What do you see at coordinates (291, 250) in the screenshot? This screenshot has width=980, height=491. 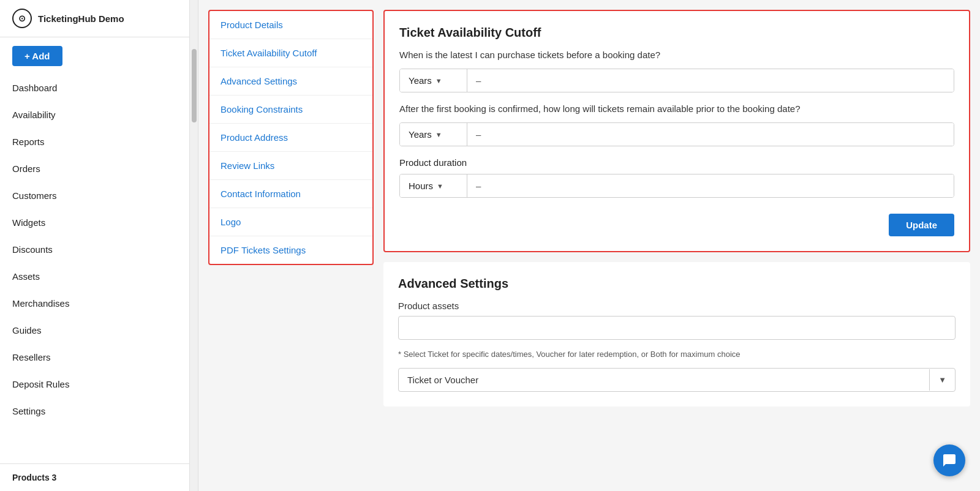 I see `nav-panel-item-pdf-tickets: PDF Tickets Settings` at bounding box center [291, 250].